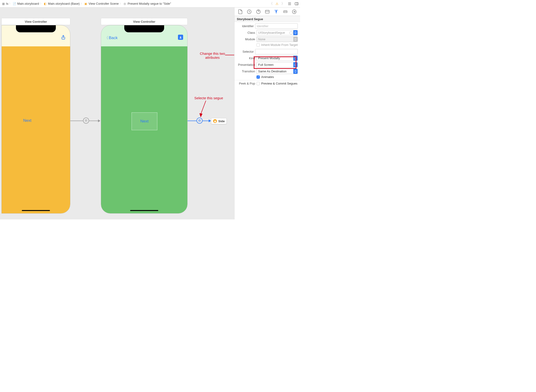  I want to click on identifier-field, so click(277, 26).